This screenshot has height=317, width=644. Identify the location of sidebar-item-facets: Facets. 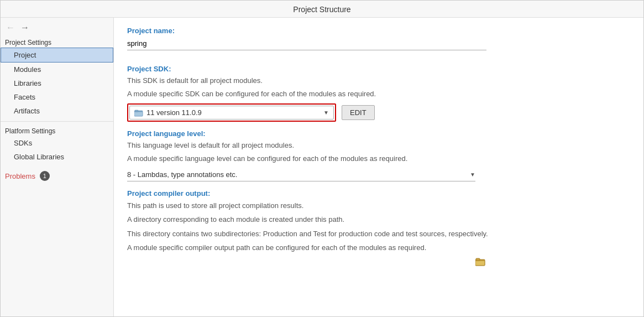
(57, 97).